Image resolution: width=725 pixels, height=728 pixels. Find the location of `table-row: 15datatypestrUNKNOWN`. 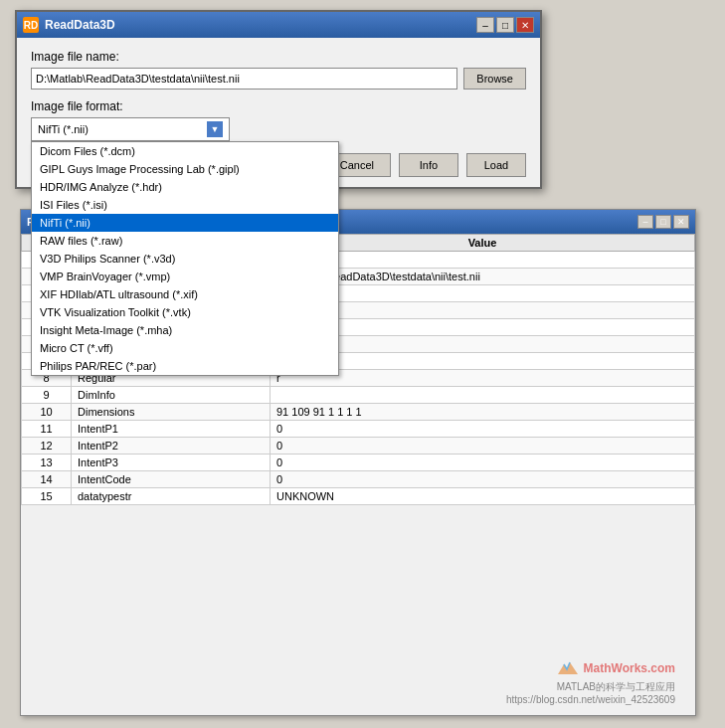

table-row: 15datatypestrUNKNOWN is located at coordinates (358, 497).